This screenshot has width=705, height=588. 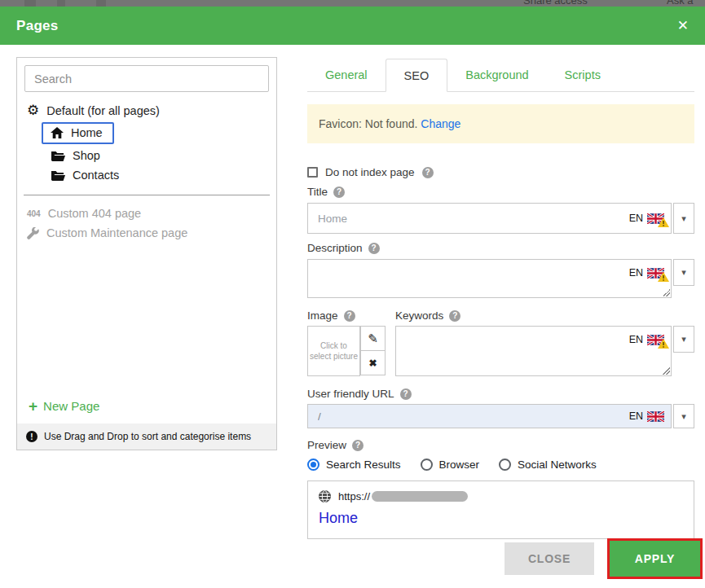 I want to click on keywords-input, so click(x=513, y=342).